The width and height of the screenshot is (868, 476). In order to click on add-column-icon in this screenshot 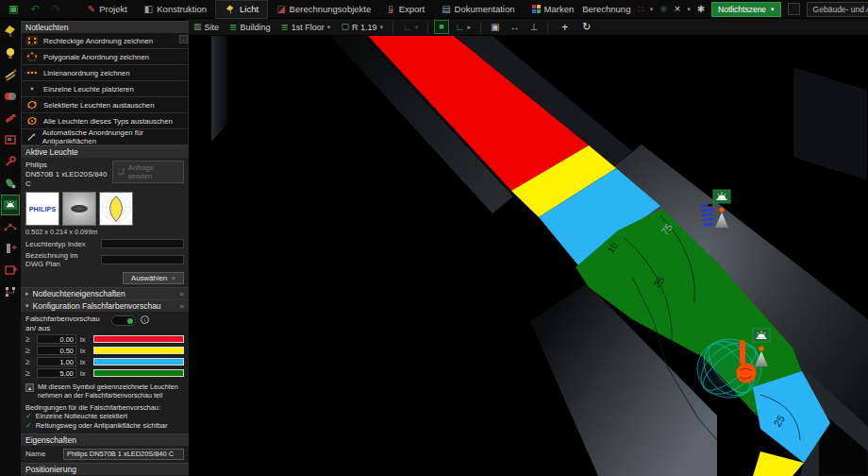, I will do `click(10, 248)`.